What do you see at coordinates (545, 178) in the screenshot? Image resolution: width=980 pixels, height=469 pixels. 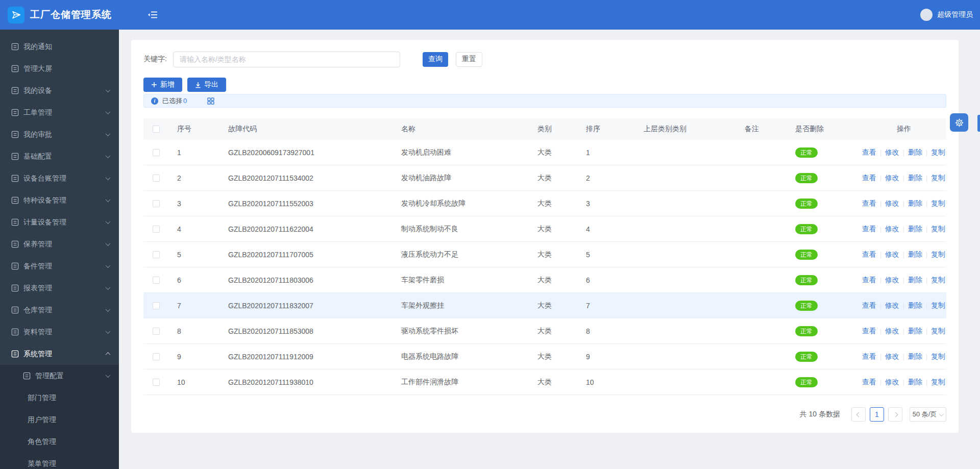 I see `table-row: 2GZLB20201207111534002发动机油路故障大类2正常查看|修改|…` at bounding box center [545, 178].